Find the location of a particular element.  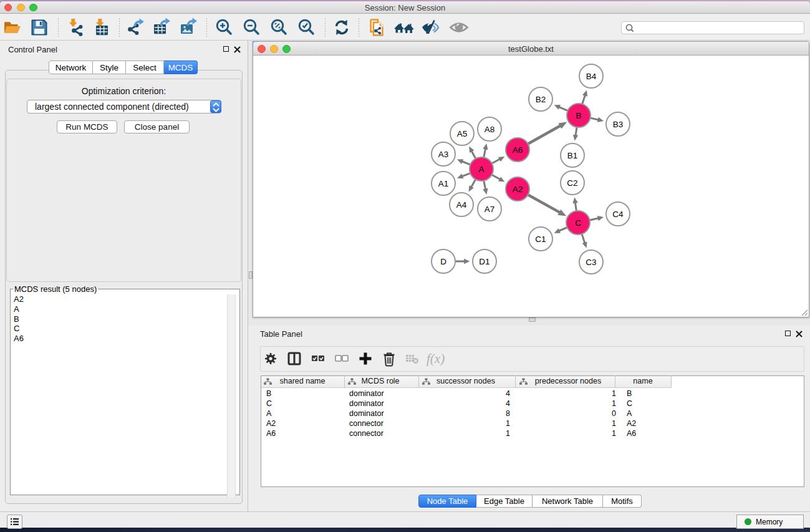

svg-text: A2 is located at coordinates (518, 190).